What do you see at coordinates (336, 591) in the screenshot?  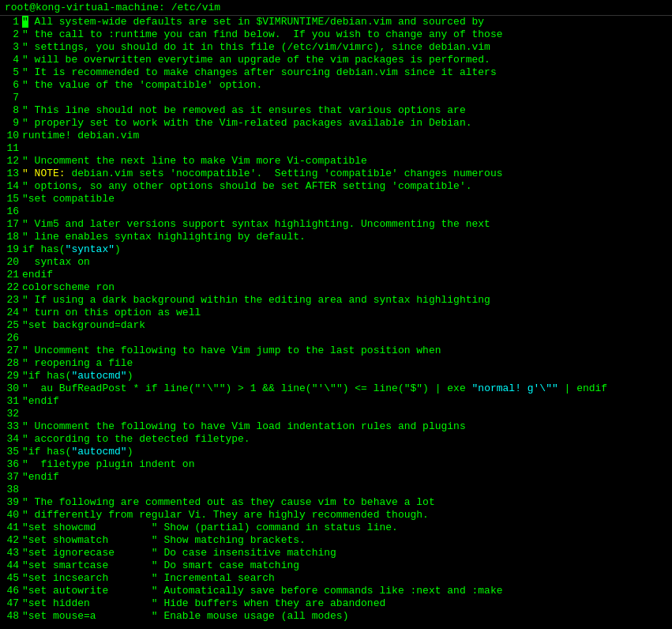 I see `line: 46"set autowrite " Automatically save be…` at bounding box center [336, 591].